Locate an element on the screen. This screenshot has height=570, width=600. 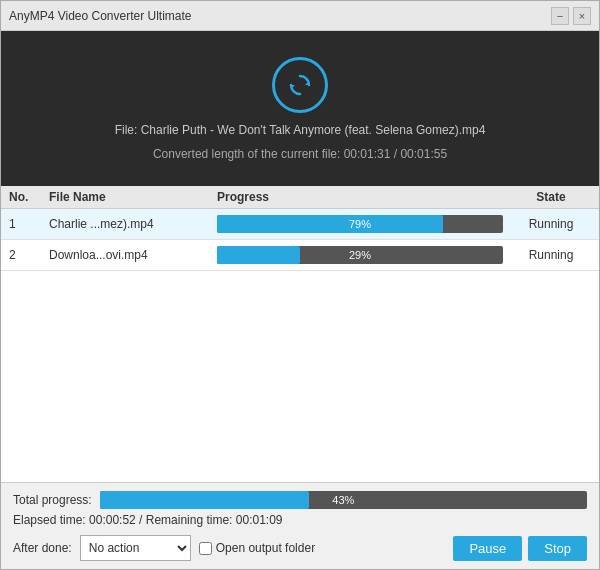
title-bar: AnyMP4 Video Converter Ultimate − × is located at coordinates (300, 16).